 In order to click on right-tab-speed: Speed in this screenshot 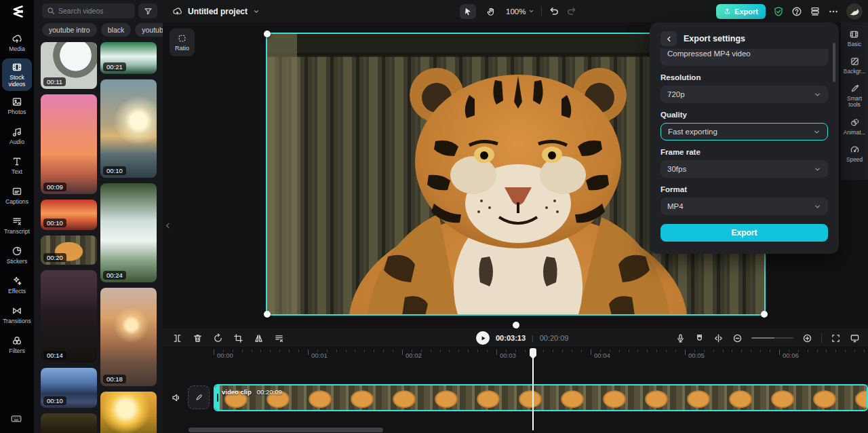, I will do `click(854, 153)`.